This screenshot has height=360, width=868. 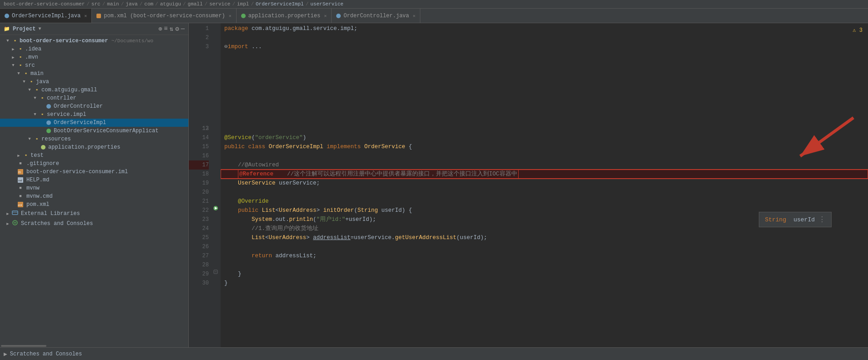 What do you see at coordinates (94, 172) in the screenshot?
I see `tree-item-iml: m boot-order-service-consumer.iml` at bounding box center [94, 172].